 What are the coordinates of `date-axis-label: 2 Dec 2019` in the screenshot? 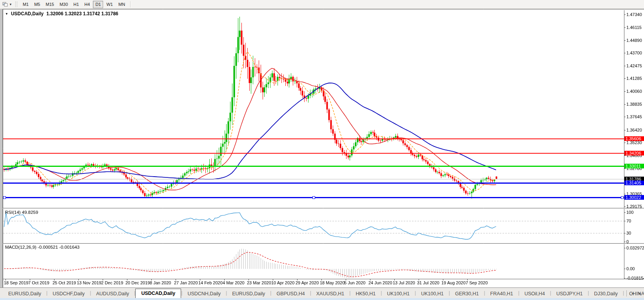 It's located at (112, 283).